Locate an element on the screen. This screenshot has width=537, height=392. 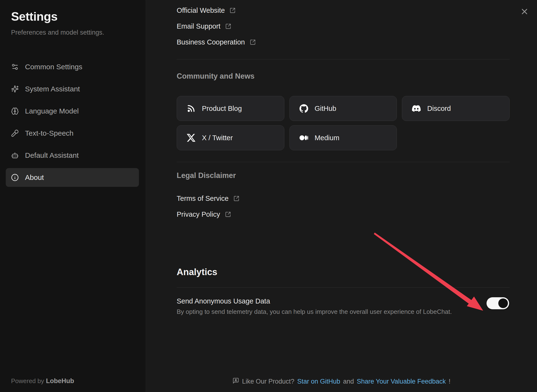
lobehub-brand: LobeHub is located at coordinates (60, 381).